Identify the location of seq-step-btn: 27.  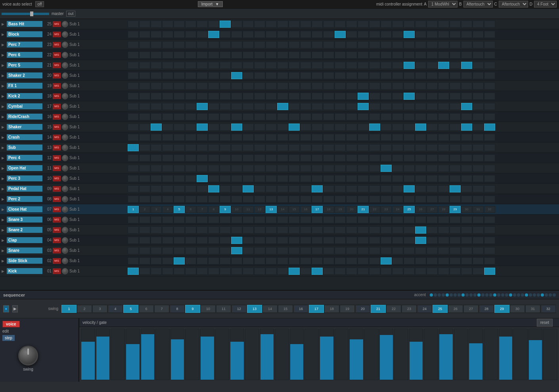
(471, 309).